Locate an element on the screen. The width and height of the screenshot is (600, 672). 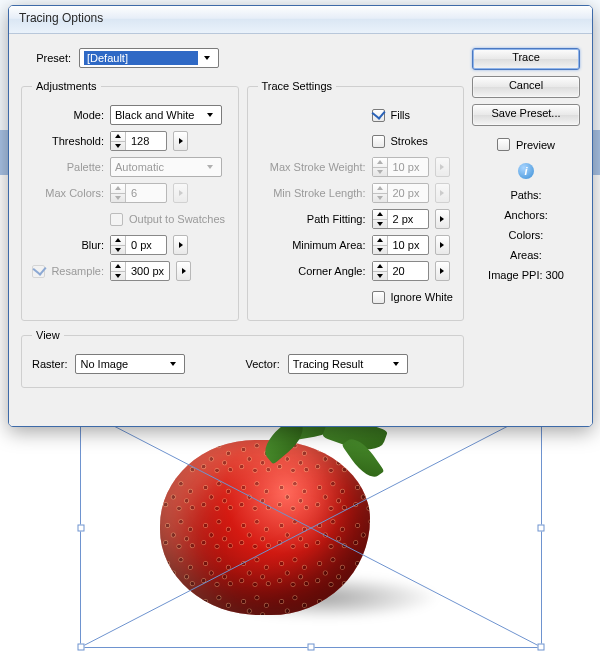
handle-mr is located at coordinates (542, 528).